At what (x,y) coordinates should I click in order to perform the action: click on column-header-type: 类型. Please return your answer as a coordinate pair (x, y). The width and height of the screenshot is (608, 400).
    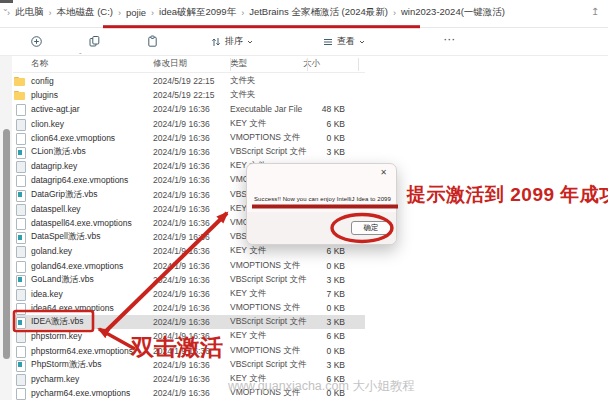
    Looking at the image, I should click on (266, 64).